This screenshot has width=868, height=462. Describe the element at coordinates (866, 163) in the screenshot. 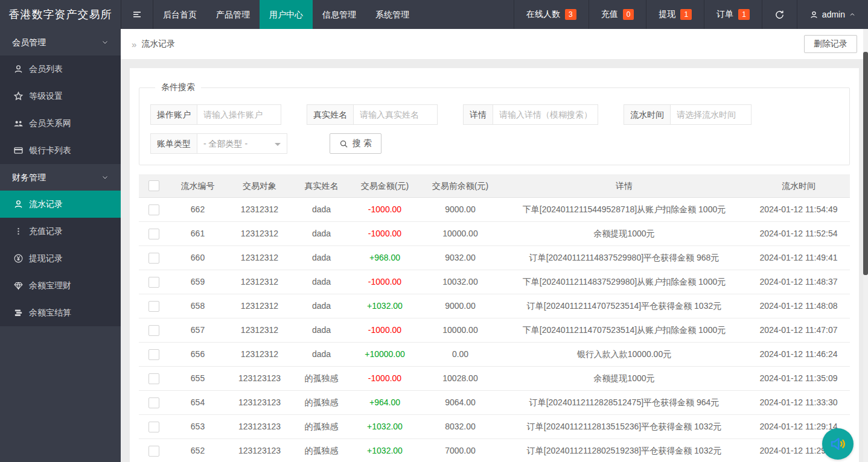

I see `scrollbar-thumb` at that location.